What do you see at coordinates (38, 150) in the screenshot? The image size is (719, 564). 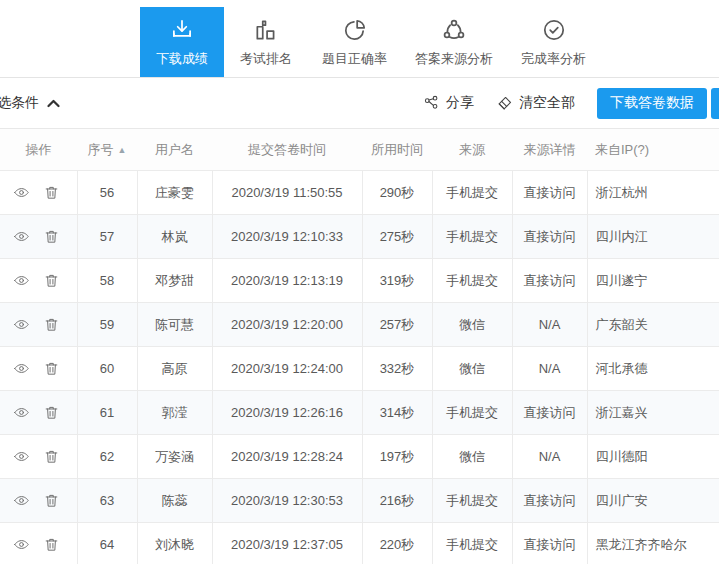 I see `header-actions: 操作` at bounding box center [38, 150].